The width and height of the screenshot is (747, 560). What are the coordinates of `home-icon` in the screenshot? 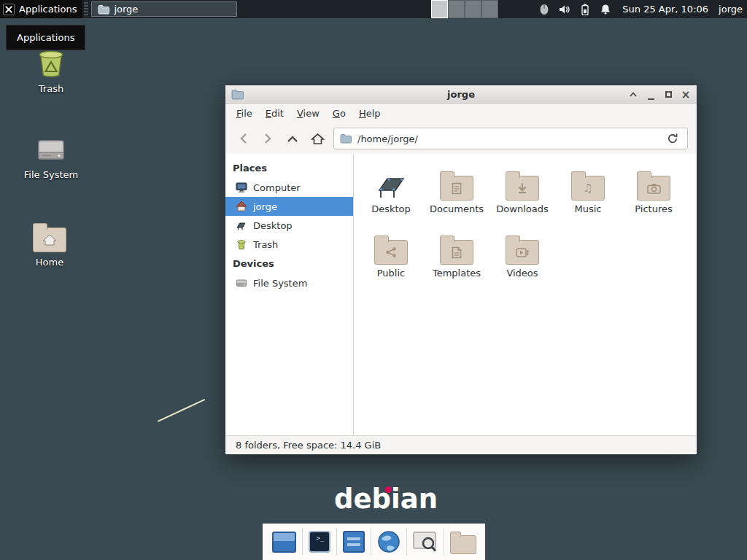 It's located at (241, 206).